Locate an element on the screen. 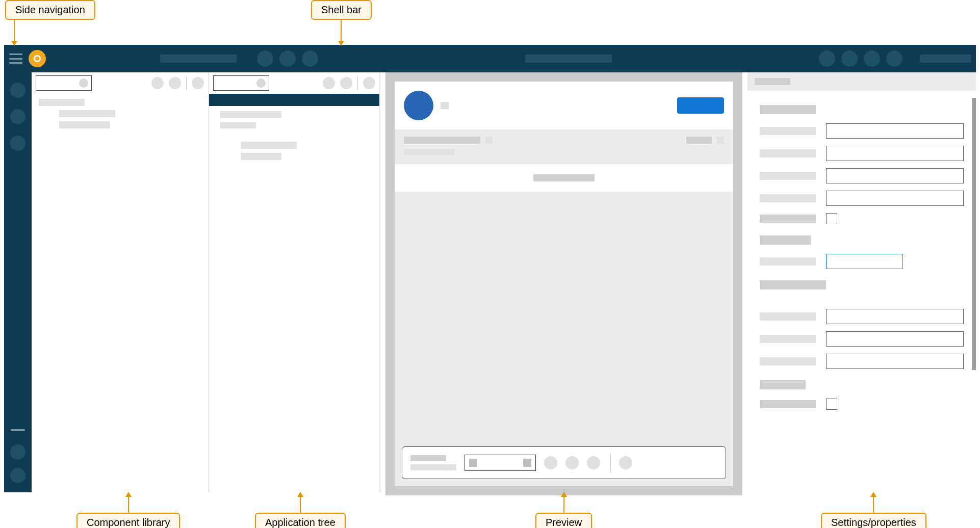 Image resolution: width=980 pixels, height=528 pixels. callout-label: Side navigation is located at coordinates (50, 10).